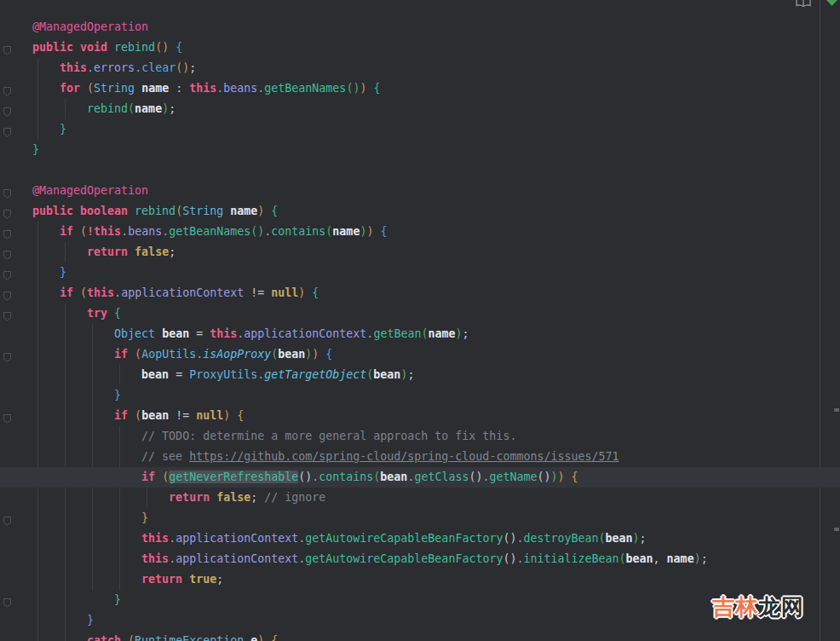  I want to click on code-line: public boolean rebind(String name) {, so click(420, 211).